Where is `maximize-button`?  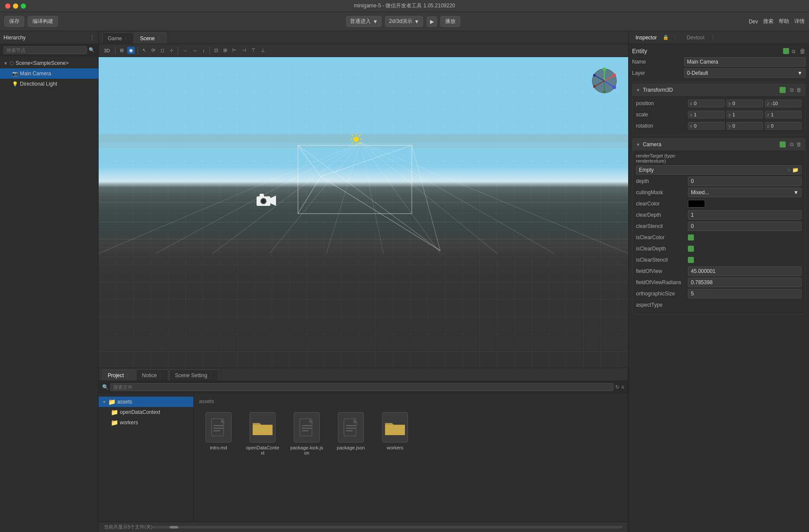 maximize-button is located at coordinates (23, 6).